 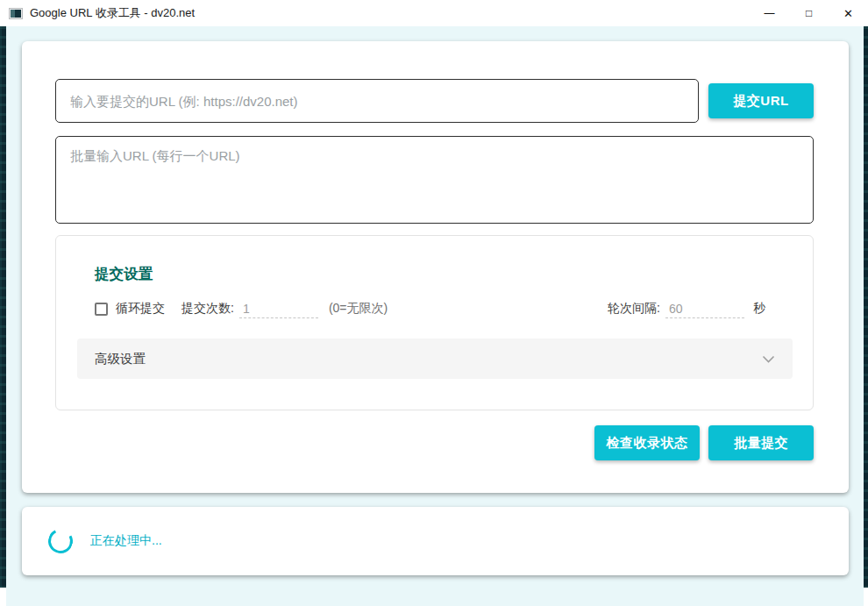 What do you see at coordinates (377, 101) in the screenshot?
I see `url-input` at bounding box center [377, 101].